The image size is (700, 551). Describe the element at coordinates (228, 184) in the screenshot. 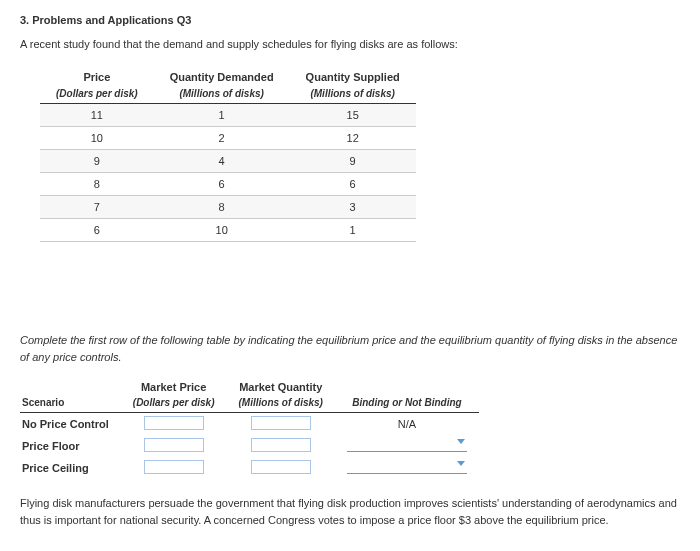

I see `table-row: 866` at that location.